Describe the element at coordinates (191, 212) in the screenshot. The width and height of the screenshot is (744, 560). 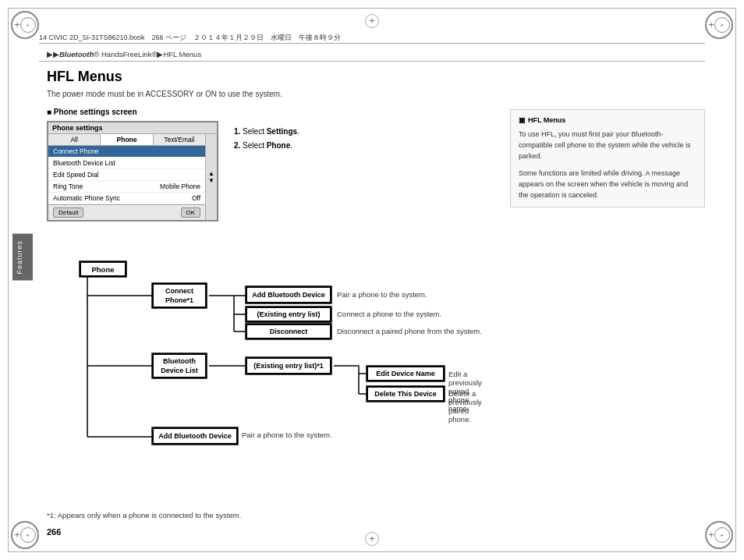
I see `ok-button: OK` at that location.